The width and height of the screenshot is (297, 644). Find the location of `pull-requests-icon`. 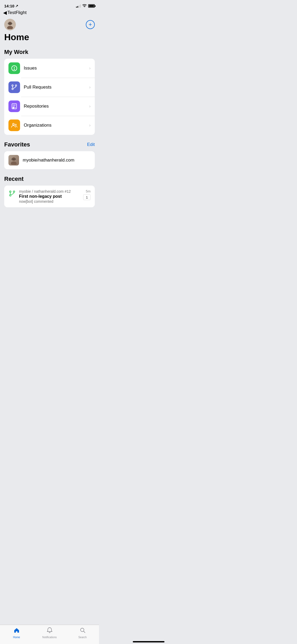

pull-requests-icon is located at coordinates (14, 87).